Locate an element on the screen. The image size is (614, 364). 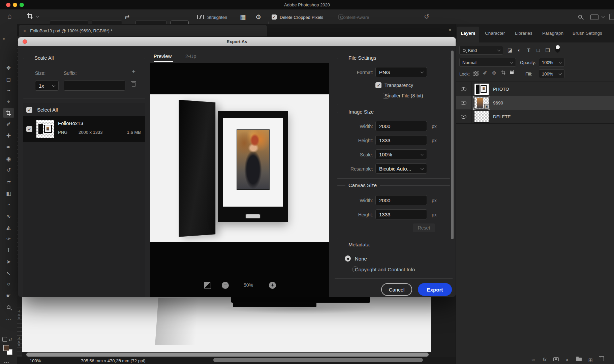
delete-cropped-pixels-checkbox is located at coordinates (274, 17).